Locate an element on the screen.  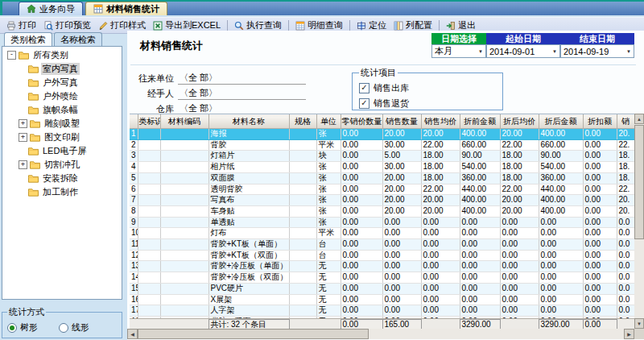
expand-icon: + is located at coordinates (23, 164).